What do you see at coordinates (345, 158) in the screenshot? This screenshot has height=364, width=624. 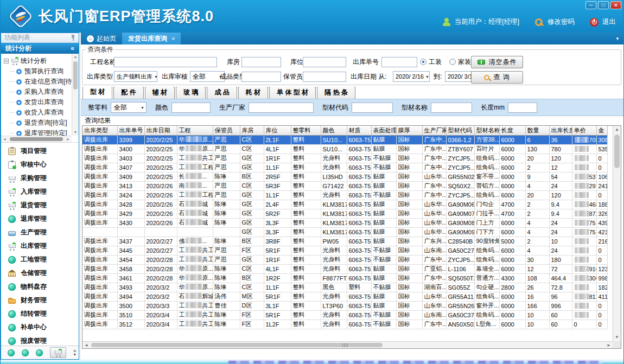 I see `table-row: 调拨出库 3403 2020/2/25 工共工程 严思 G区 1R1F 整料 光…` at bounding box center [345, 158].